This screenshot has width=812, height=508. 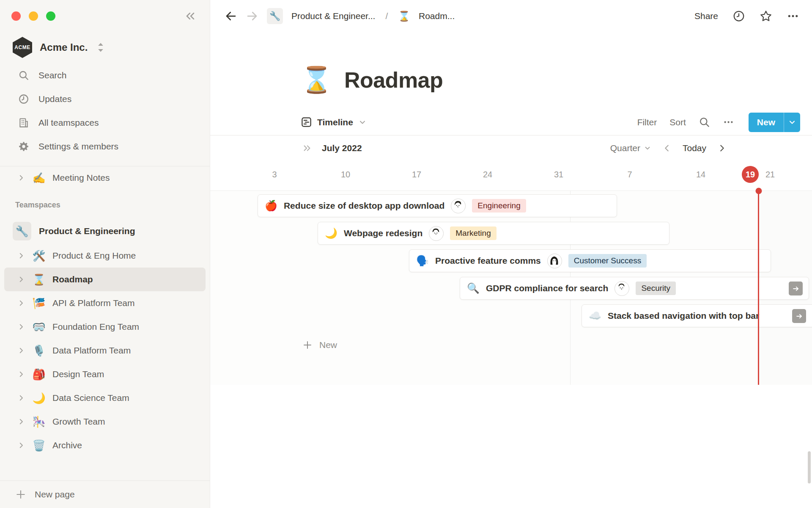 I want to click on timeline-date-row: 3 10 17 24 31 7 14 19 21, so click(x=511, y=177).